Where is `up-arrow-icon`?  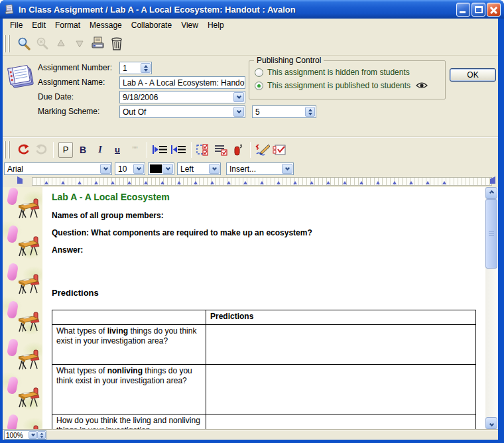
up-arrow-icon is located at coordinates (61, 44).